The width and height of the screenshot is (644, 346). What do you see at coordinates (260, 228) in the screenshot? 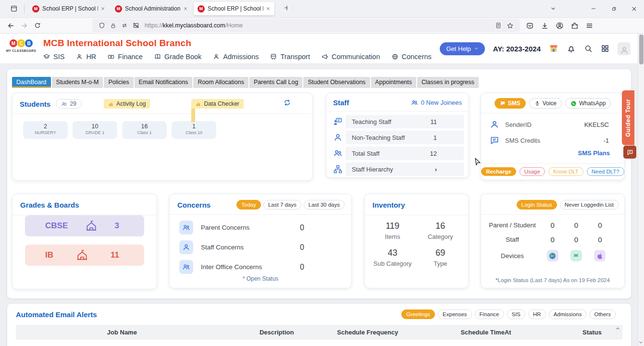
I see `parent-concerns-row: Parent Concerns 0` at bounding box center [260, 228].